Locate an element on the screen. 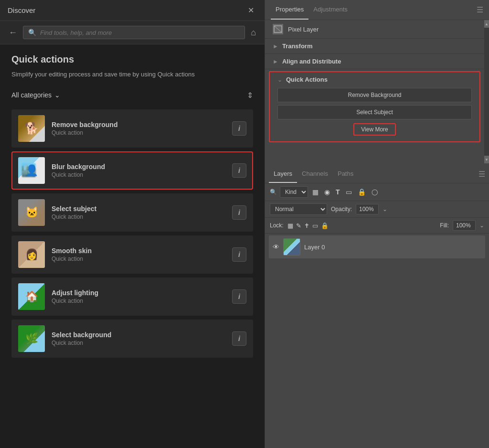 The image size is (489, 448). panel-menu-icon: ☰ is located at coordinates (480, 10).